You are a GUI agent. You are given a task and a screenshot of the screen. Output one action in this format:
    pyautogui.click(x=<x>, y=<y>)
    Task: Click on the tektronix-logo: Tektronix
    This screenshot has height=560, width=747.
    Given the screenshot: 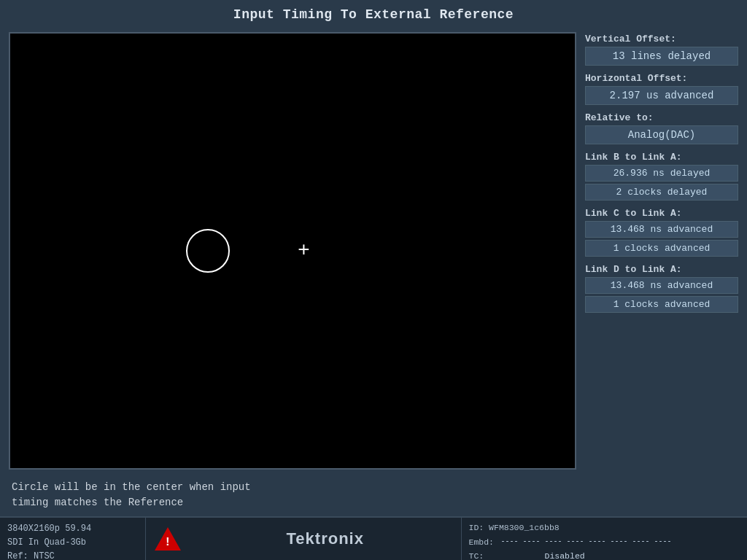 What is the action you would take?
    pyautogui.click(x=325, y=539)
    